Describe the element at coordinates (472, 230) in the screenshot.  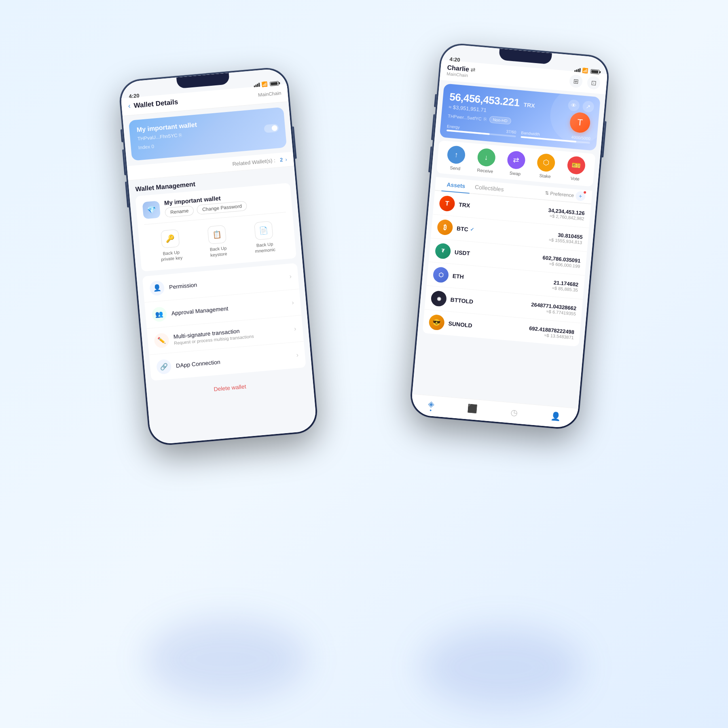
I see `btc-verified-icon: ✓` at that location.